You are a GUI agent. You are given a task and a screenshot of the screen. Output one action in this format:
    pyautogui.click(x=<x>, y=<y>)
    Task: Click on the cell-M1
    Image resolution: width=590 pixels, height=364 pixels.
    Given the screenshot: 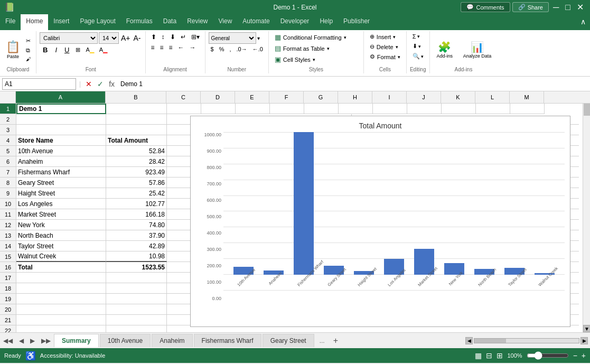 What is the action you would take?
    pyautogui.click(x=527, y=109)
    